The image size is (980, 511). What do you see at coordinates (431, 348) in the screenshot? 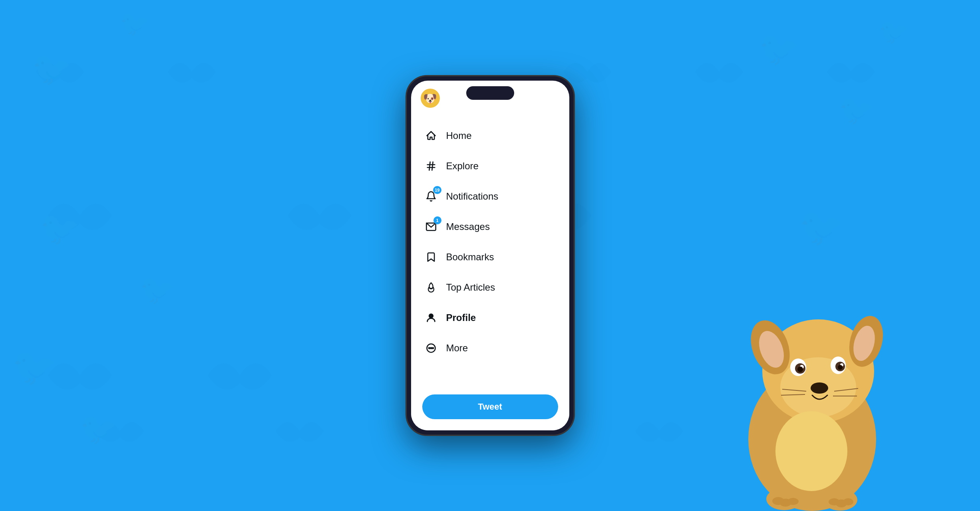
I see `more-icon-wrap` at bounding box center [431, 348].